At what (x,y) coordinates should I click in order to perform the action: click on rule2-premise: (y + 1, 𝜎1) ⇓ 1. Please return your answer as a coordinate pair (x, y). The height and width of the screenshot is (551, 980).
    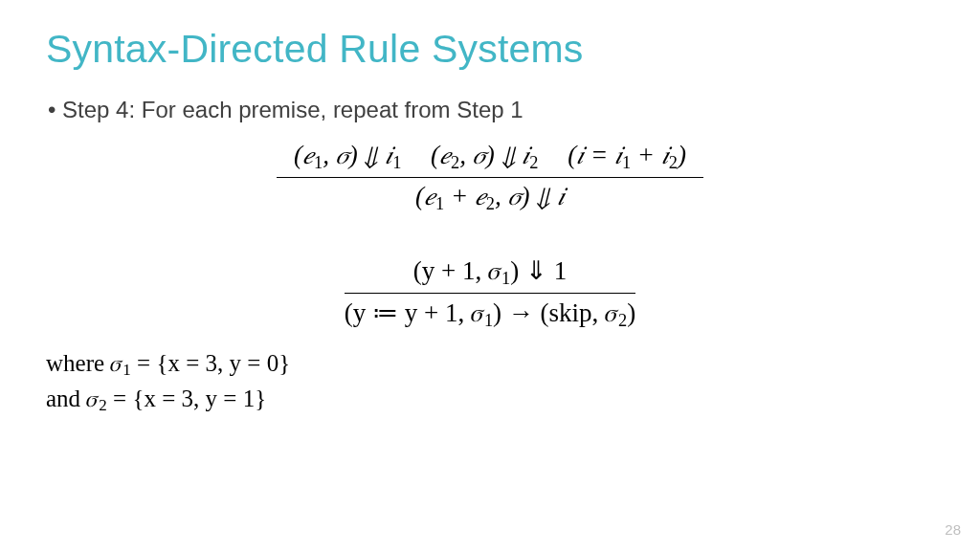
    Looking at the image, I should click on (490, 275).